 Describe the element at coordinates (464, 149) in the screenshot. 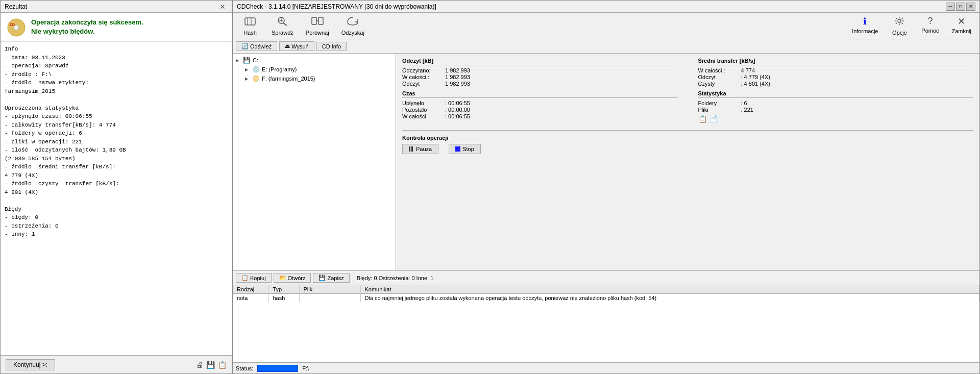

I see `stop-button: Stop` at that location.